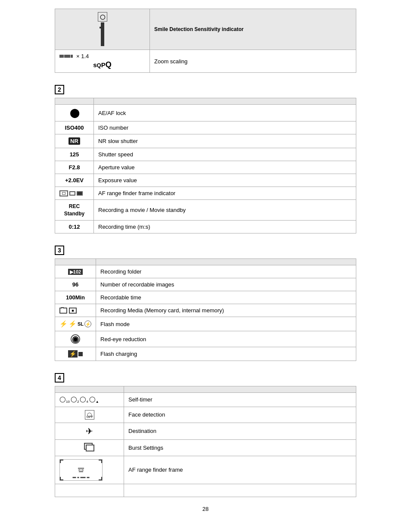 The height and width of the screenshot is (532, 411). Describe the element at coordinates (206, 509) in the screenshot. I see `page-number: 28` at that location.